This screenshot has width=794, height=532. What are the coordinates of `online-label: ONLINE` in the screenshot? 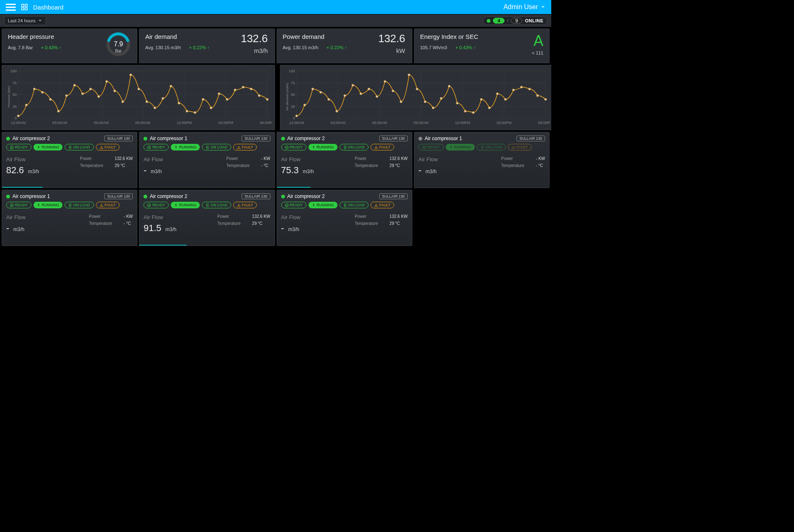 It's located at (534, 21).